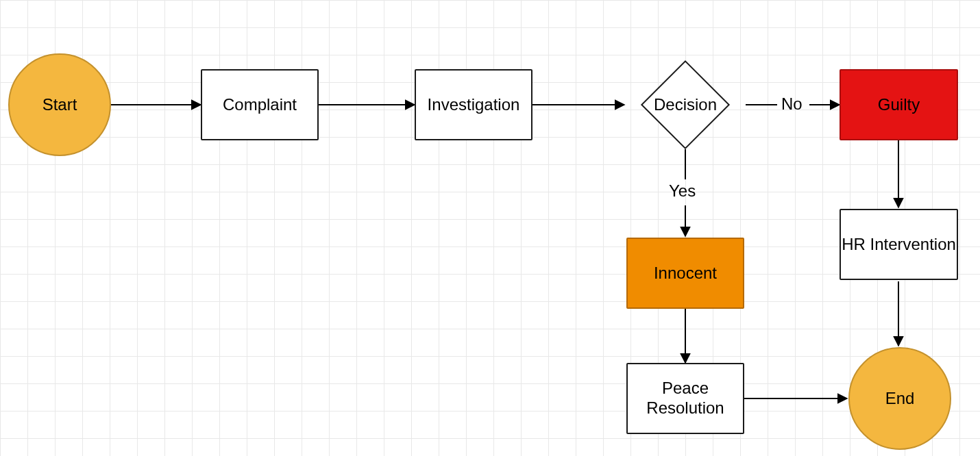 The image size is (980, 456). I want to click on node-start: Start, so click(60, 105).